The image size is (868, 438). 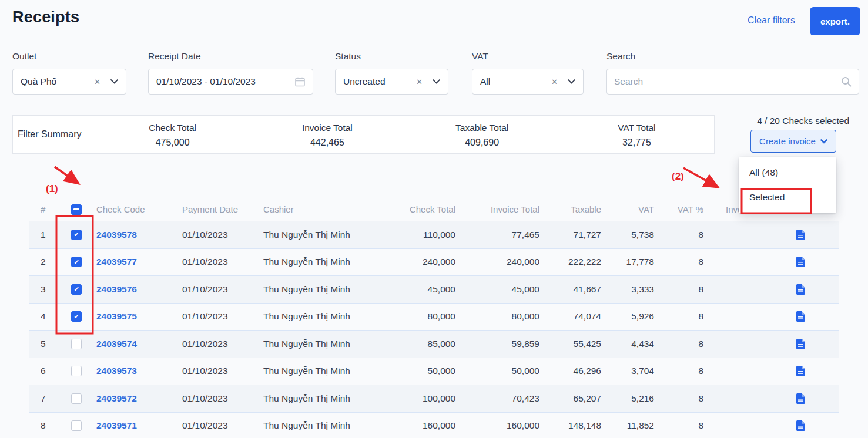 What do you see at coordinates (434, 210) in the screenshot?
I see `table-header-row: # Check Code Payment Date Cashier Check …` at bounding box center [434, 210].